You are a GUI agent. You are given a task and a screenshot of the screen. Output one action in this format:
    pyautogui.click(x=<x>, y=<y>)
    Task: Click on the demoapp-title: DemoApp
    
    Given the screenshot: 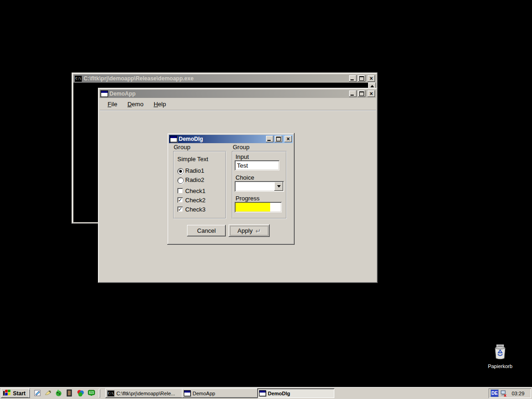 What is the action you would take?
    pyautogui.click(x=229, y=94)
    